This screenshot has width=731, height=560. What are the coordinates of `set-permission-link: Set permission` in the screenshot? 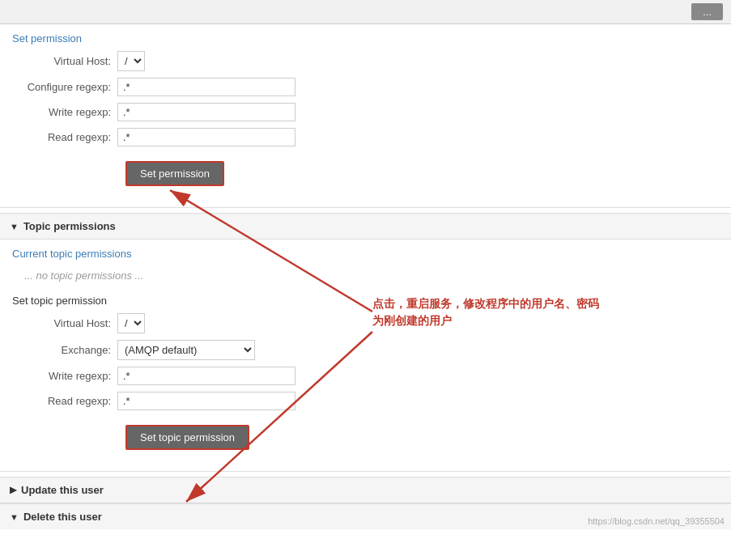 It's located at (47, 39).